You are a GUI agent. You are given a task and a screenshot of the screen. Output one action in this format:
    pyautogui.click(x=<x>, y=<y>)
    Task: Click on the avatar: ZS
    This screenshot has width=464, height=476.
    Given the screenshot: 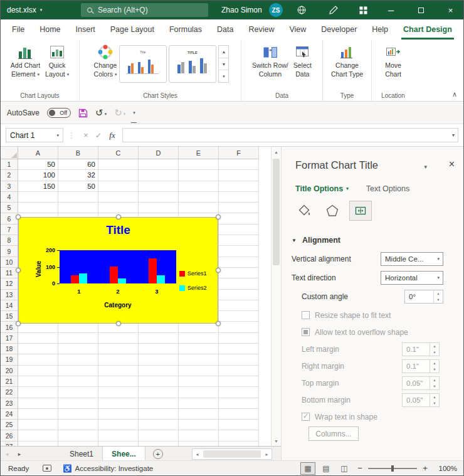 What is the action you would take?
    pyautogui.click(x=276, y=10)
    